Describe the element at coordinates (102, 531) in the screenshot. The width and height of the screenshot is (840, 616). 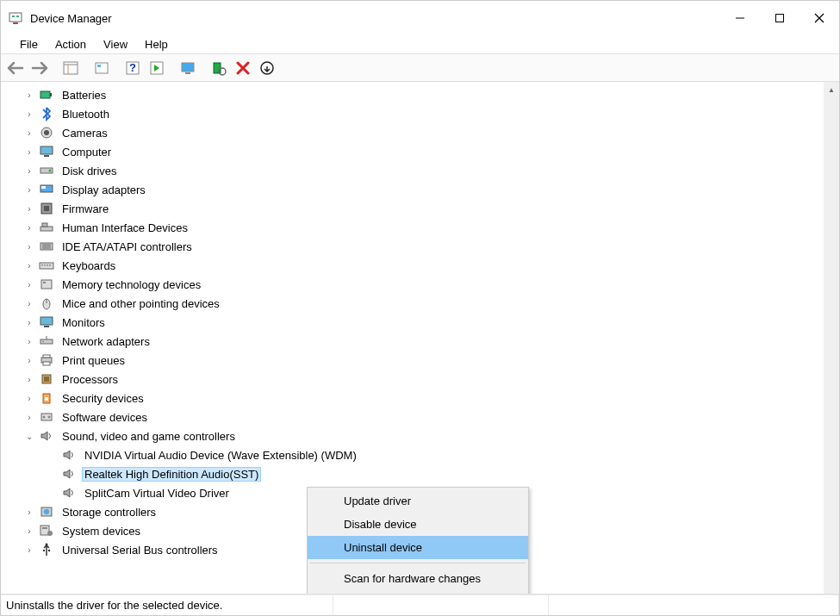
I see `tree-label: System devices` at that location.